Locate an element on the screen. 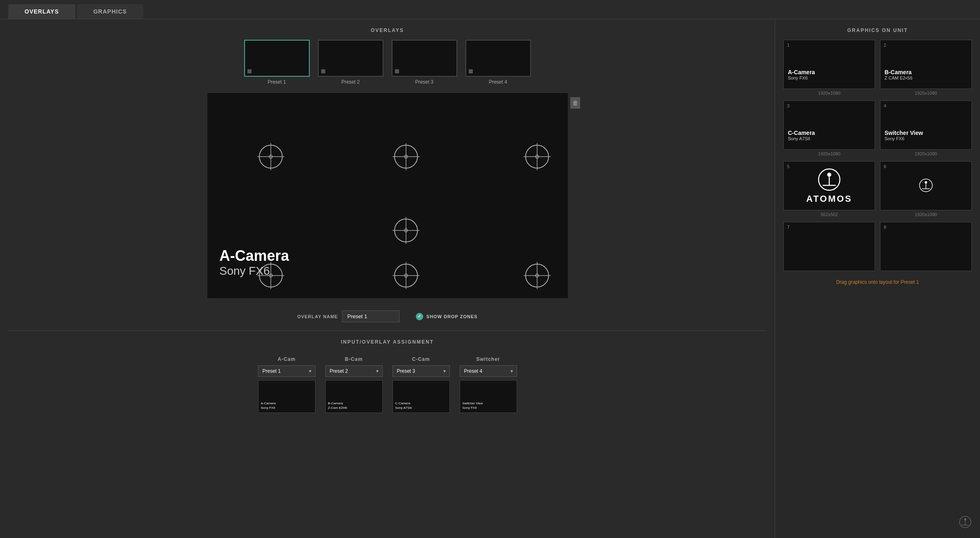 The width and height of the screenshot is (980, 538). tab-bar: OVERLAYS GRAPHICS is located at coordinates (490, 10).